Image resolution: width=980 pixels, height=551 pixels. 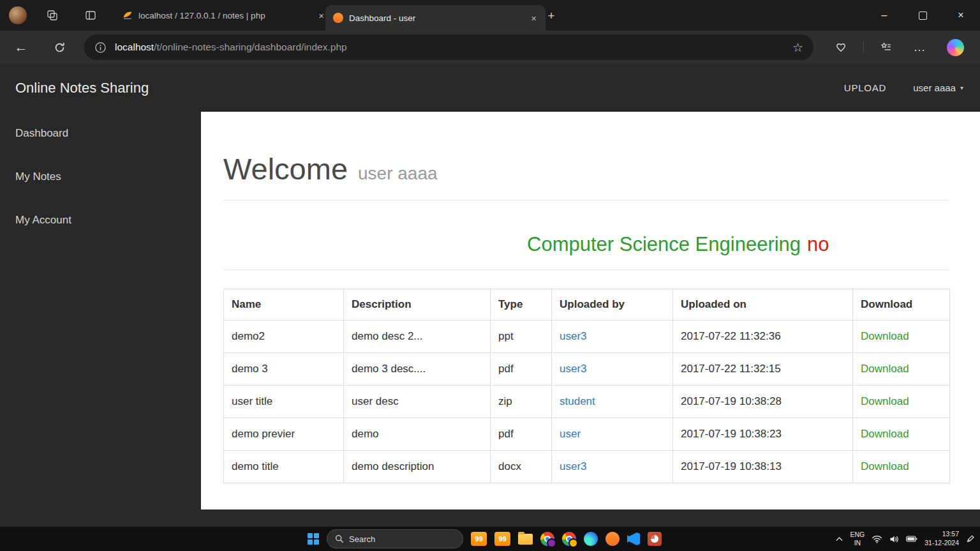 What do you see at coordinates (417, 467) in the screenshot?
I see `note-description: demo description` at bounding box center [417, 467].